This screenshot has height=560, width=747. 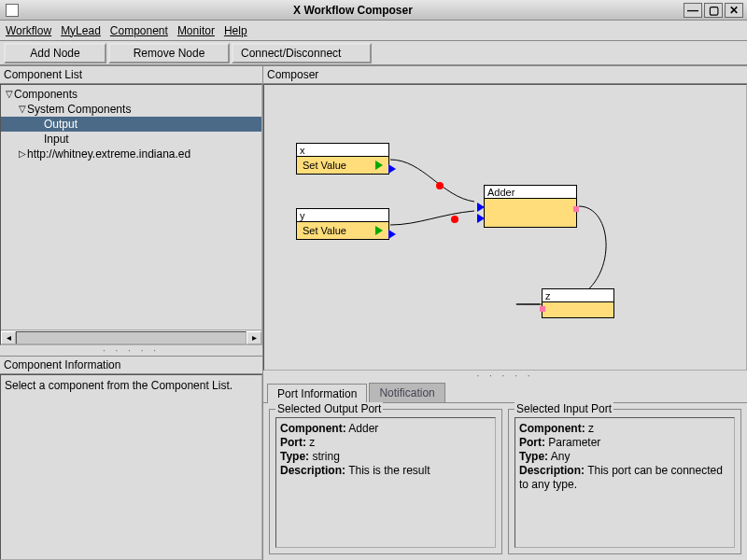 I want to click on node-x-body: Set Value, so click(x=343, y=165).